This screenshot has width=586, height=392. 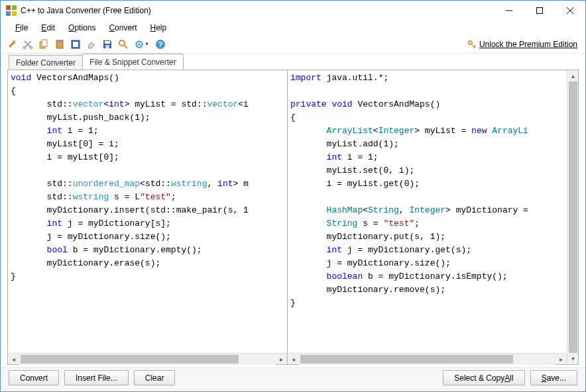 I want to click on tab-folder-converter: Folder Converter, so click(x=46, y=62).